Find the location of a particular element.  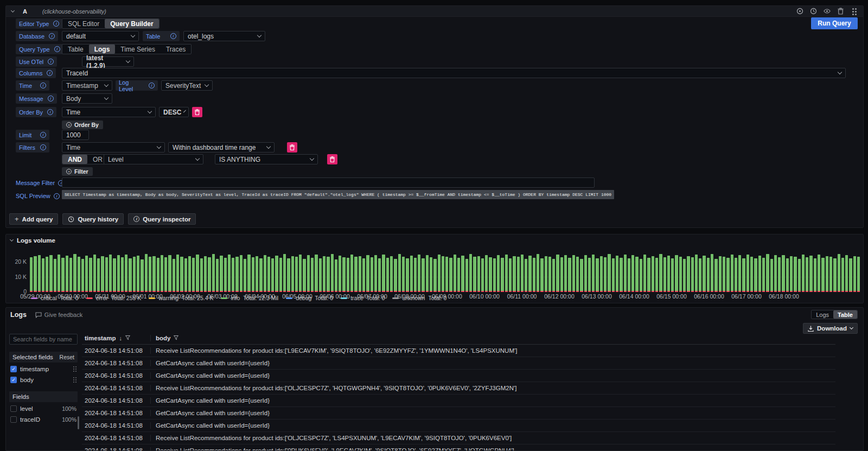

filter2-operator-select: IS ANYTHING is located at coordinates (266, 160).